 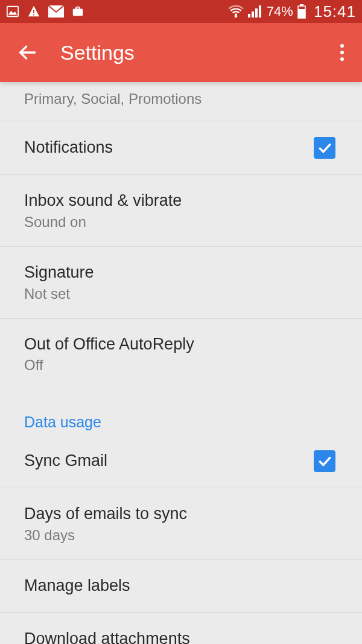 What do you see at coordinates (181, 465) in the screenshot?
I see `sync-gmail-row: Sync Gmail` at bounding box center [181, 465].